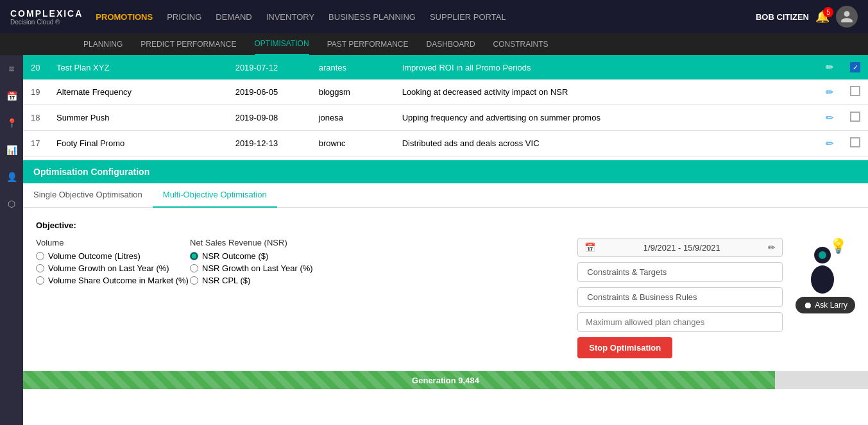 This screenshot has width=868, height=425. I want to click on nav-supplier-portal: SUPPLIER PORTAL, so click(468, 17).